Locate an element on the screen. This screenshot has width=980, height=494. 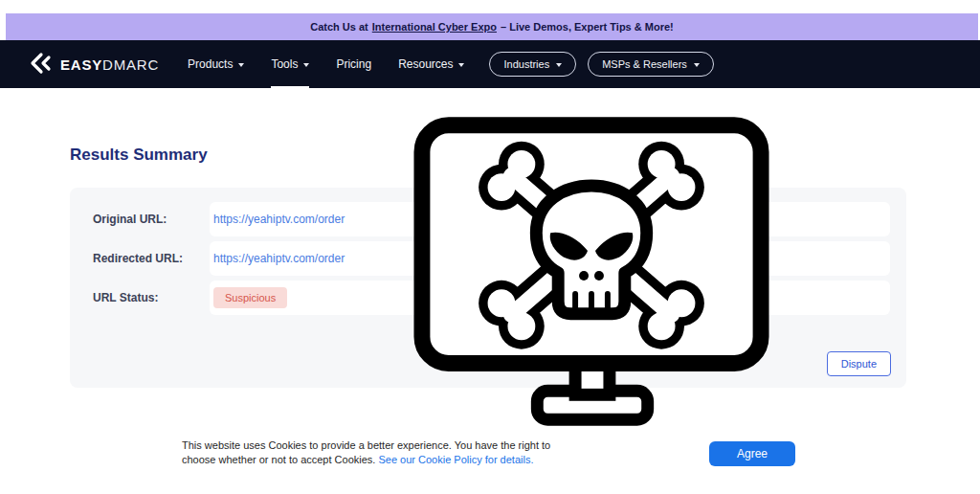
row-label-redirected-url: Redirected URL: is located at coordinates (151, 258).